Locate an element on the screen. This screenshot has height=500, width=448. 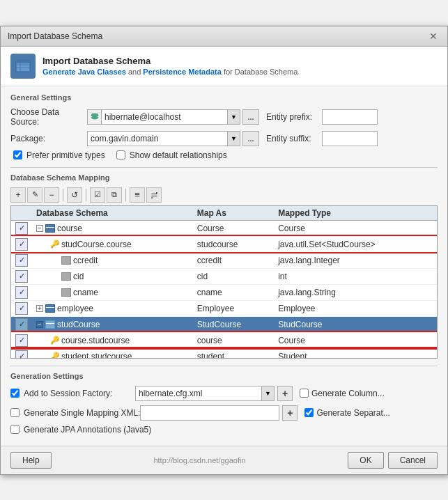
generate-separate-checkbox is located at coordinates (309, 412).